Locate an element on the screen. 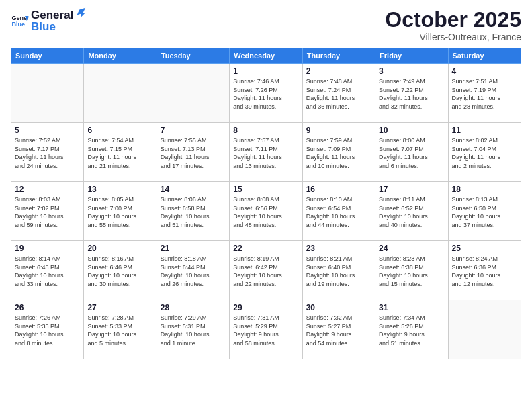 The height and width of the screenshot is (411, 532). day-number: 11 is located at coordinates (485, 130).